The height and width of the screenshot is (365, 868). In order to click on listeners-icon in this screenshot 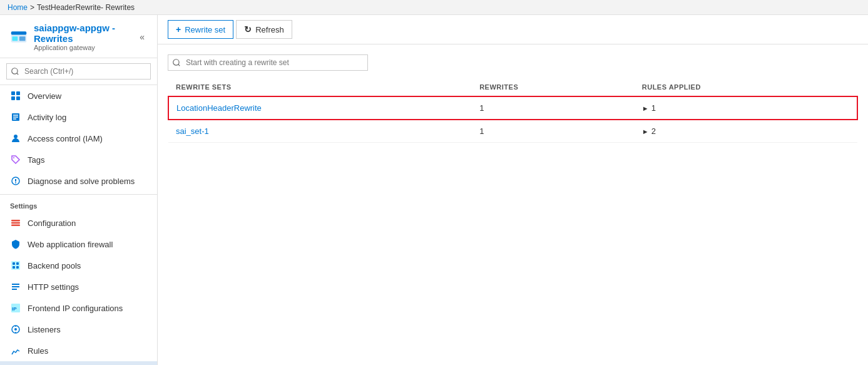, I will do `click(16, 329)`.